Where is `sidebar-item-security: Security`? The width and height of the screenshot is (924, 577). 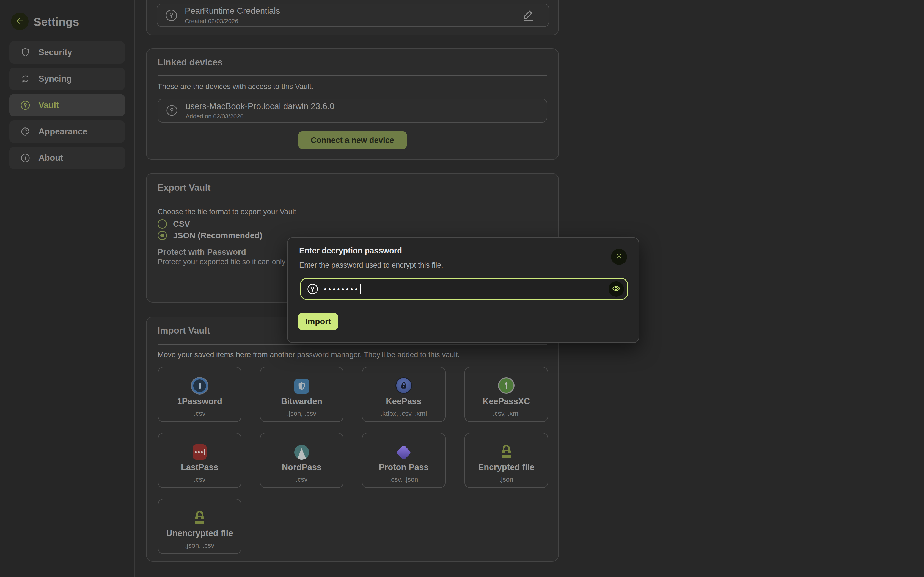 sidebar-item-security: Security is located at coordinates (67, 53).